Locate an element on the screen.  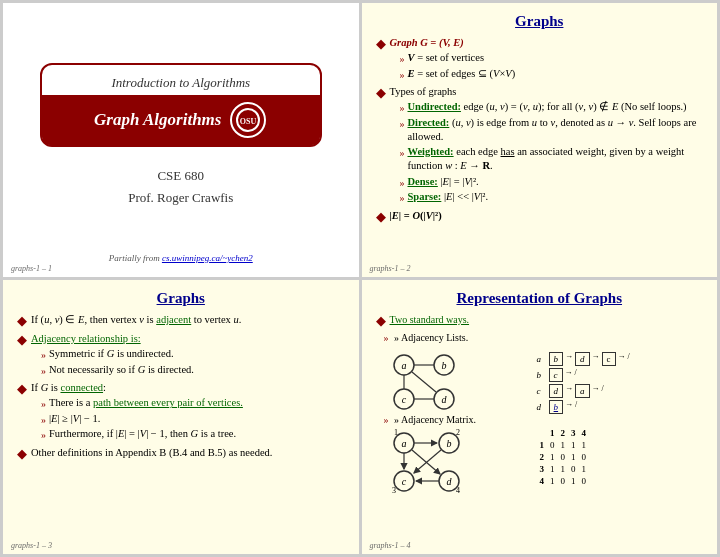
diamond-icon-p3-1: ◆ is located at coordinates (22, 321).